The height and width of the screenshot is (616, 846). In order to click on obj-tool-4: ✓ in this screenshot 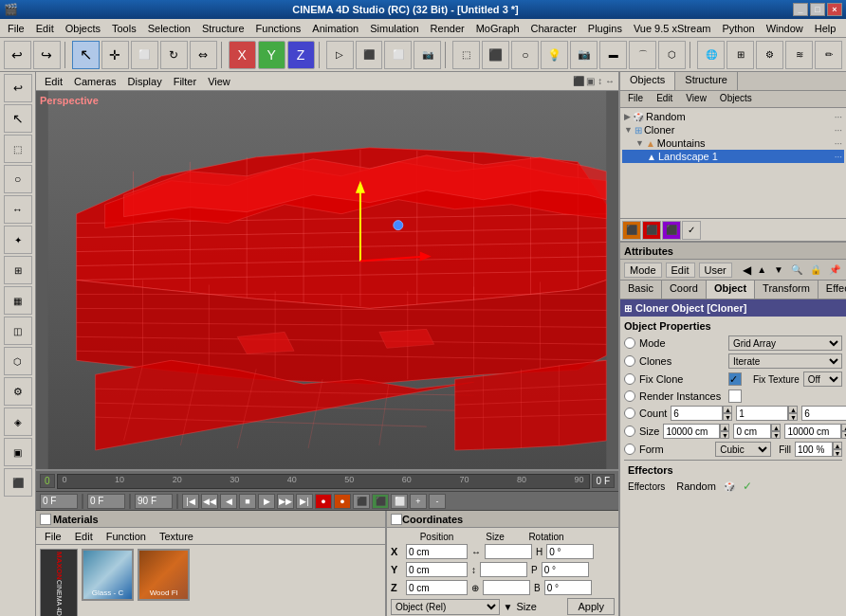, I will do `click(691, 230)`.